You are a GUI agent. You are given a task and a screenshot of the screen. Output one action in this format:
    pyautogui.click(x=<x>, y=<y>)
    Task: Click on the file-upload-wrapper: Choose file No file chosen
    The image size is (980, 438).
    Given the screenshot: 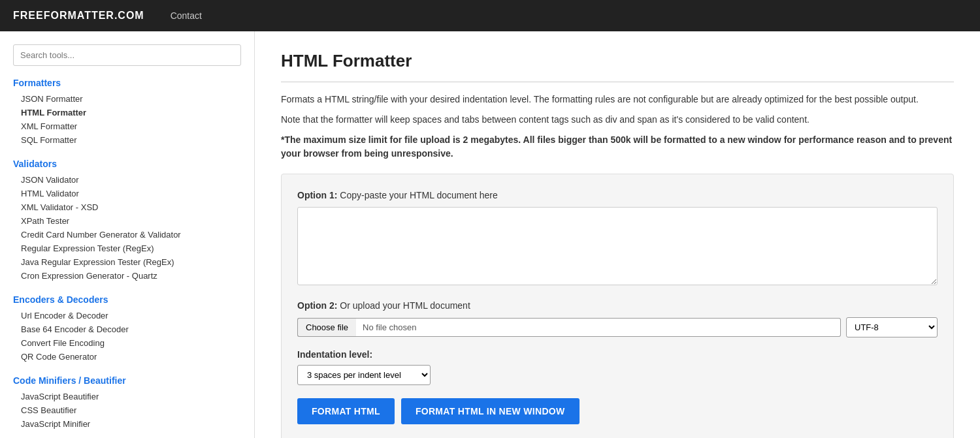 What is the action you would take?
    pyautogui.click(x=569, y=328)
    